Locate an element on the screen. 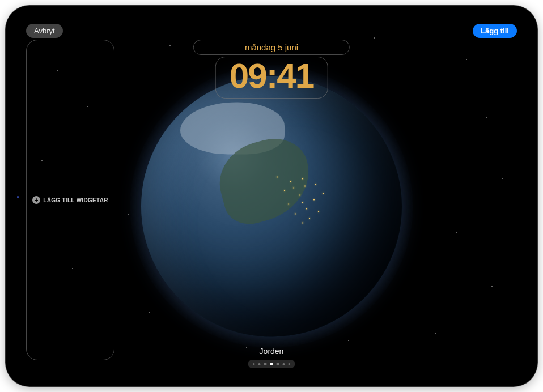 This screenshot has width=543, height=392. add-widgets-label: LÄGG TILL WIDGETAR is located at coordinates (75, 201).